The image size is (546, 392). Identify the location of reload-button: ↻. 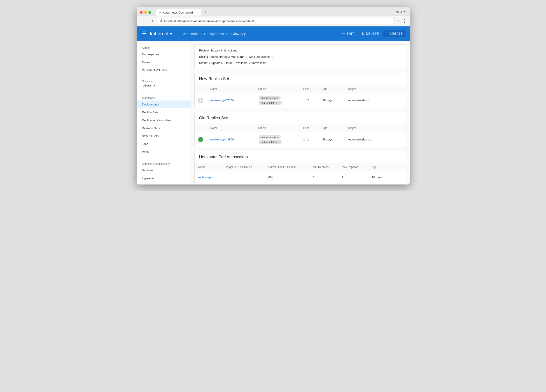
(153, 21).